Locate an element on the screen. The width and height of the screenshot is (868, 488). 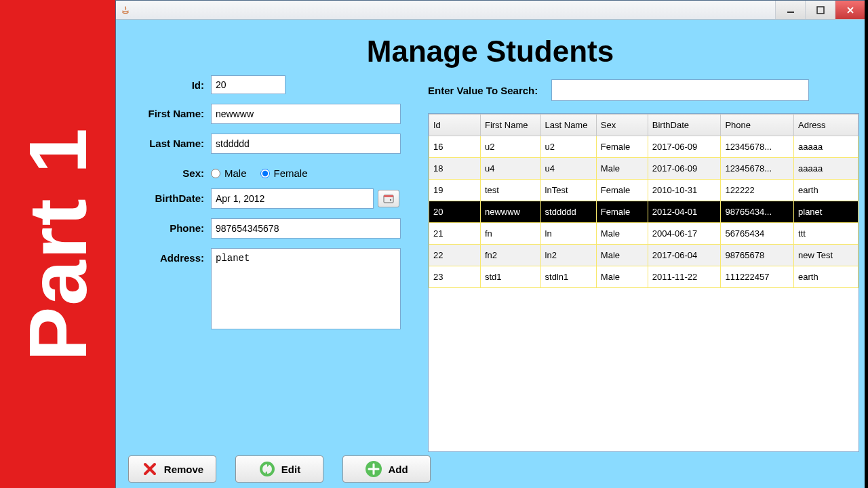
table-cell: 19 is located at coordinates (455, 190).